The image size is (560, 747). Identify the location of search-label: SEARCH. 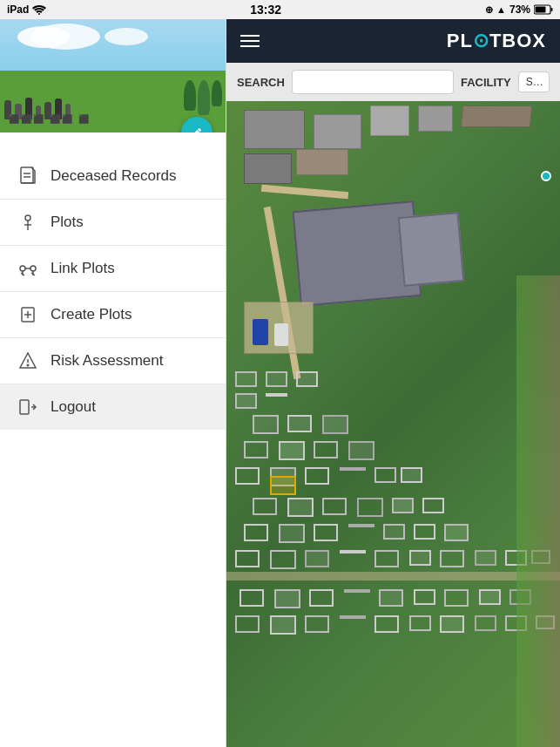
(261, 82).